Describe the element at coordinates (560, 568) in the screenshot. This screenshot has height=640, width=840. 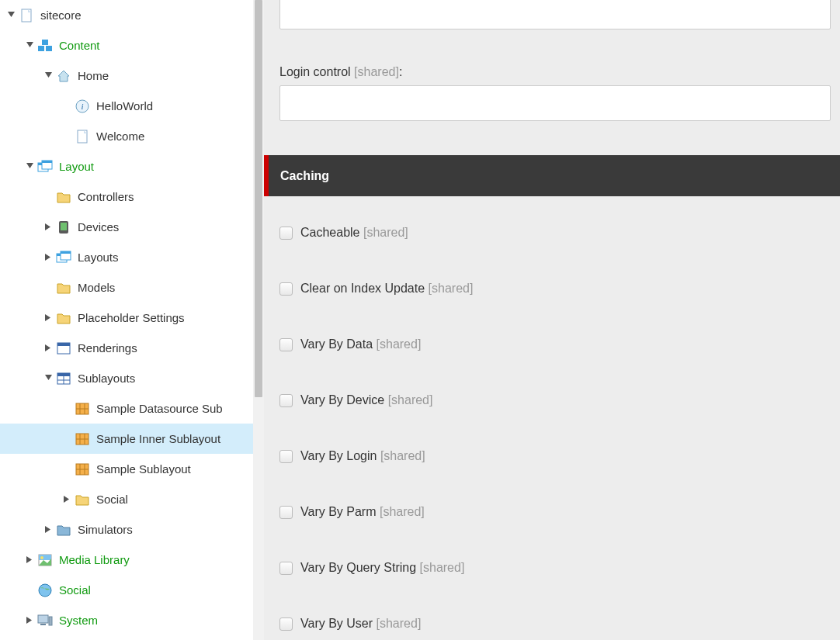
I see `checkbox-row-vary-by-query: Vary By Query String [shared]` at that location.